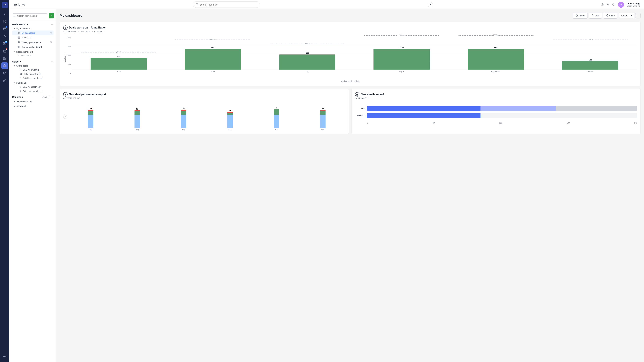 The image size is (644, 362). What do you see at coordinates (213, 47) in the screenshot?
I see `bar-label-june: 1250` at bounding box center [213, 47].